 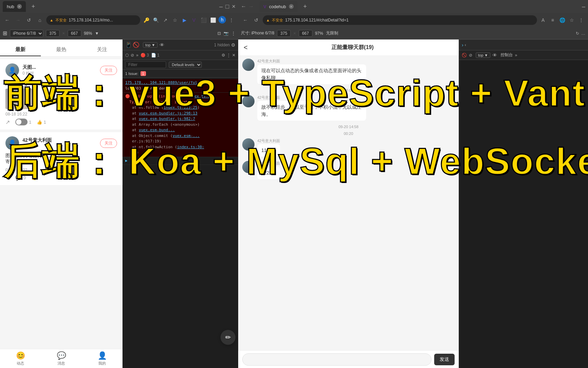 I want to click on left-new-tab-btn: +, so click(x=33, y=6).